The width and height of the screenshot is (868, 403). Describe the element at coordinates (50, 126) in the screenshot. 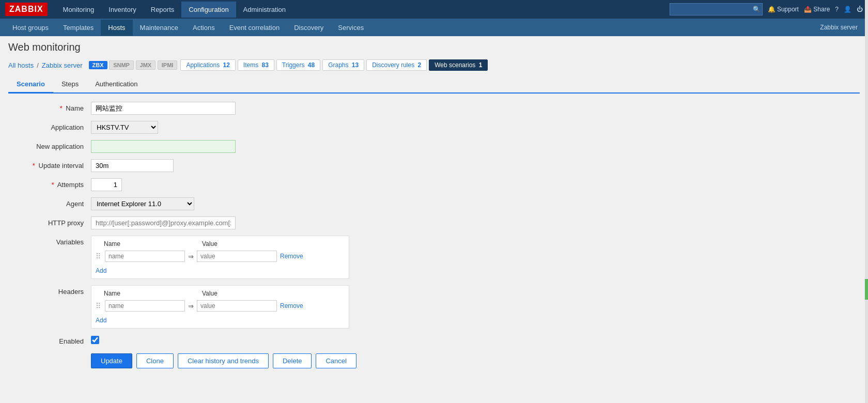

I see `label-application: Application` at that location.